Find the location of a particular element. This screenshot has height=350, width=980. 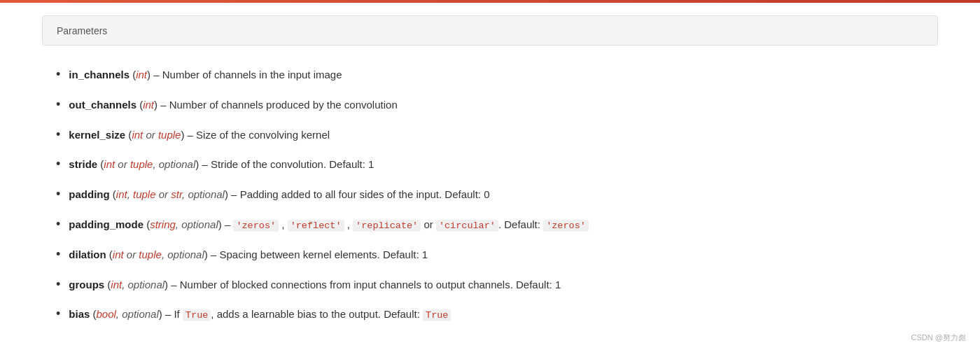

parameters-label: Parameters is located at coordinates (82, 31).